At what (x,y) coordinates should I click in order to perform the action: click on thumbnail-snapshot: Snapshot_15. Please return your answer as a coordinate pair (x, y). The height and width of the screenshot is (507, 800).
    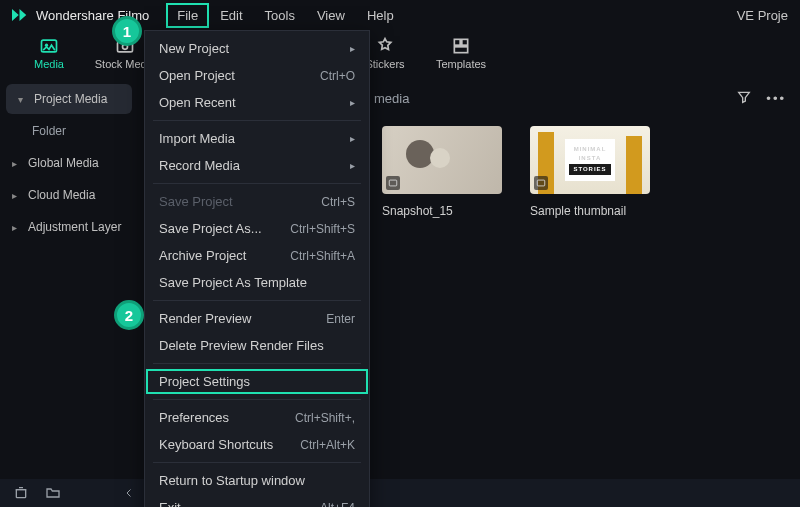
    Looking at the image, I should click on (442, 172).